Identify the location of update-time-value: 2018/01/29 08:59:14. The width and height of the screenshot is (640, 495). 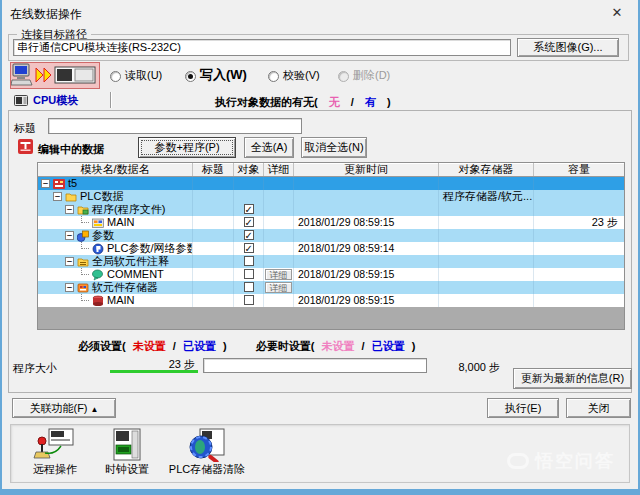
(366, 248).